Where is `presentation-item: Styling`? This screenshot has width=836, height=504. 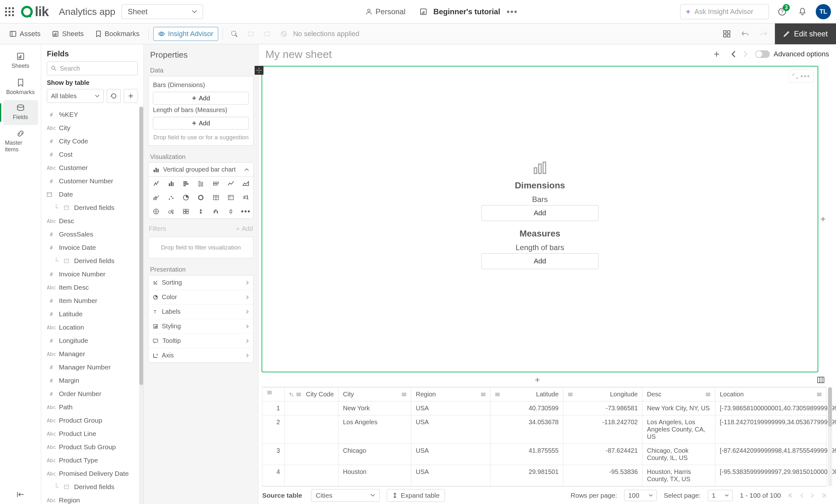
presentation-item: Styling is located at coordinates (201, 326).